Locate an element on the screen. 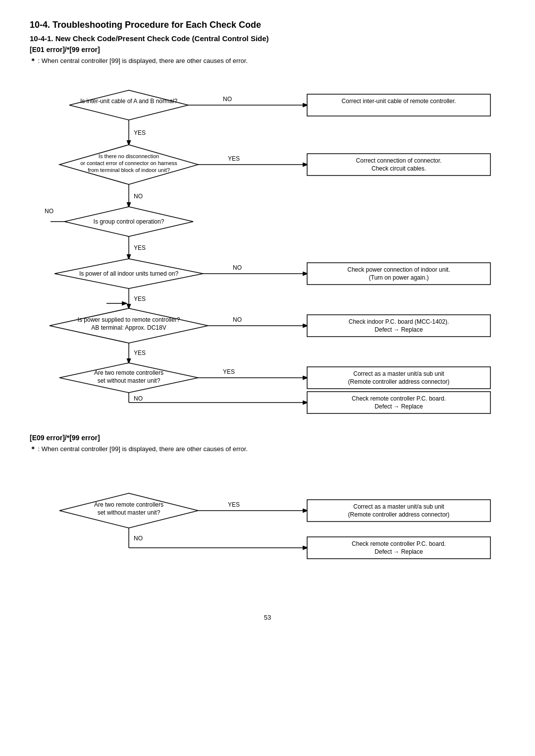  section-subtitle: 10-4-1. New Check Code/Present Check Cod… is located at coordinates (268, 39).